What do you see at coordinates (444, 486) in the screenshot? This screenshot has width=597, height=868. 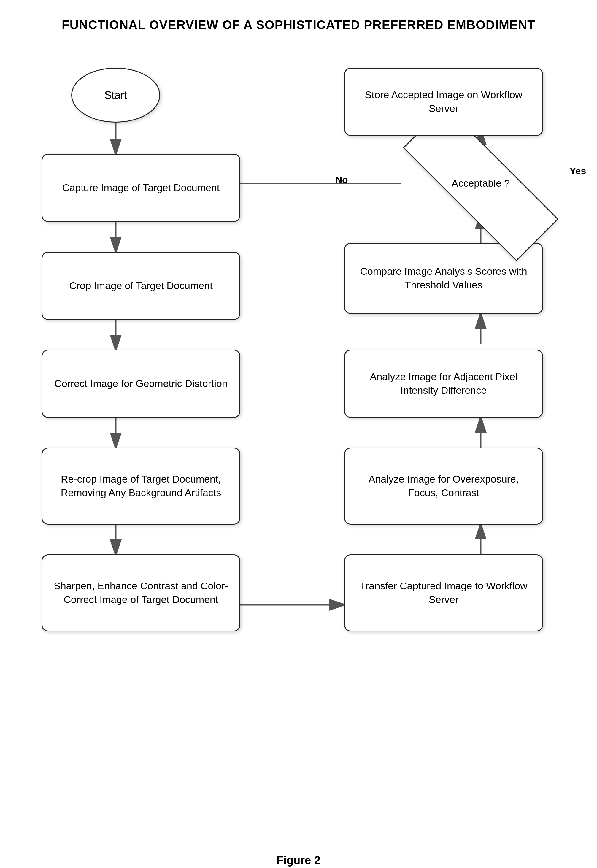 I see `analyze-over-box: Analyze Image for Overexposure, Focus, C…` at bounding box center [444, 486].